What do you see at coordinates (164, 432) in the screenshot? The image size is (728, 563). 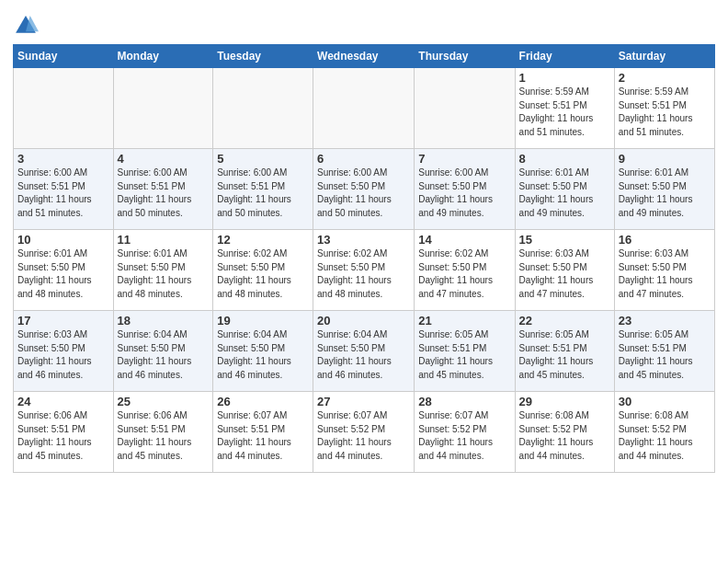 I see `calendar-cell: 25Sunrise: 6:06 AMSunset: 5:51 PMDayligh…` at bounding box center [164, 432].